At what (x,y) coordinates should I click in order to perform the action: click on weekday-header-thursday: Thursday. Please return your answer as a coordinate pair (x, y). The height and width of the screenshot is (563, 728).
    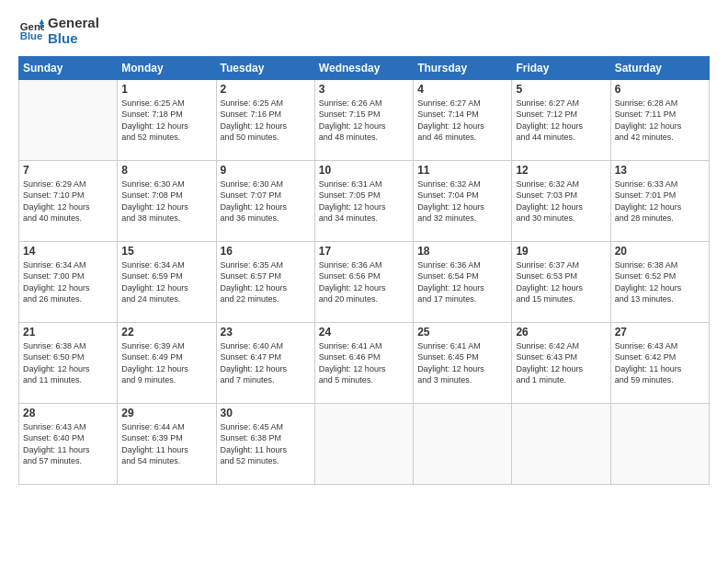
    Looking at the image, I should click on (463, 68).